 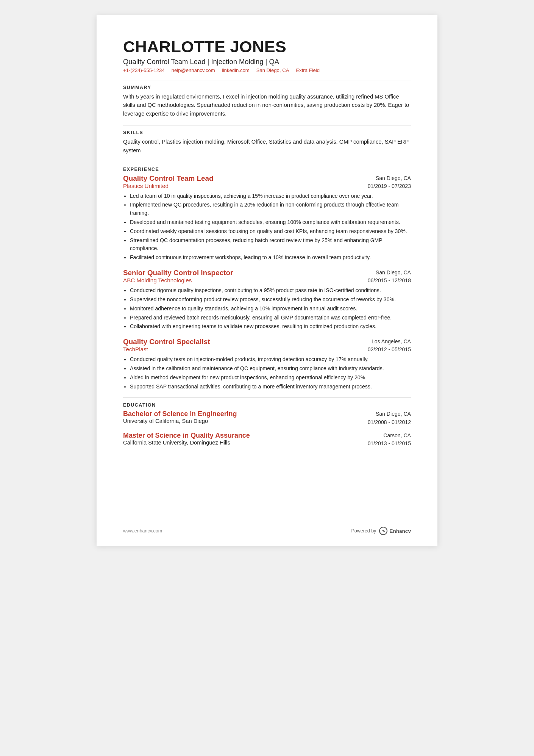 What do you see at coordinates (168, 186) in the screenshot?
I see `job-1-company: Plastics Unlimited` at bounding box center [168, 186].